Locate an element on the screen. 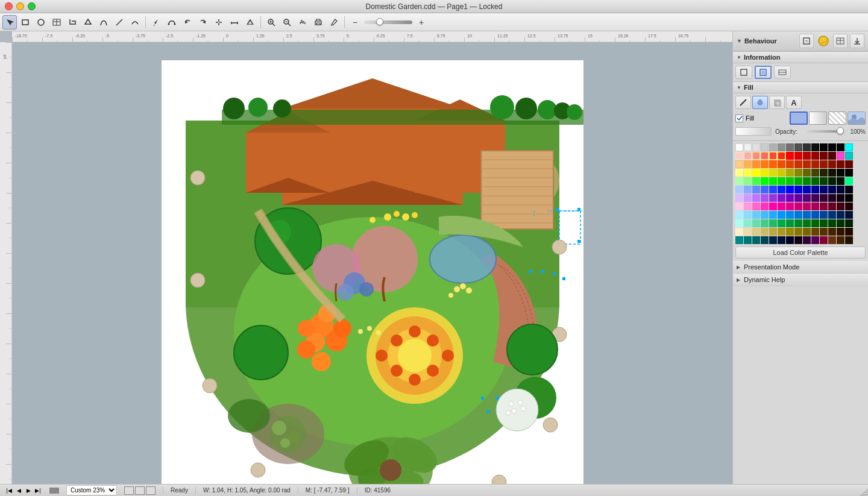  select-tool is located at coordinates (10, 22).